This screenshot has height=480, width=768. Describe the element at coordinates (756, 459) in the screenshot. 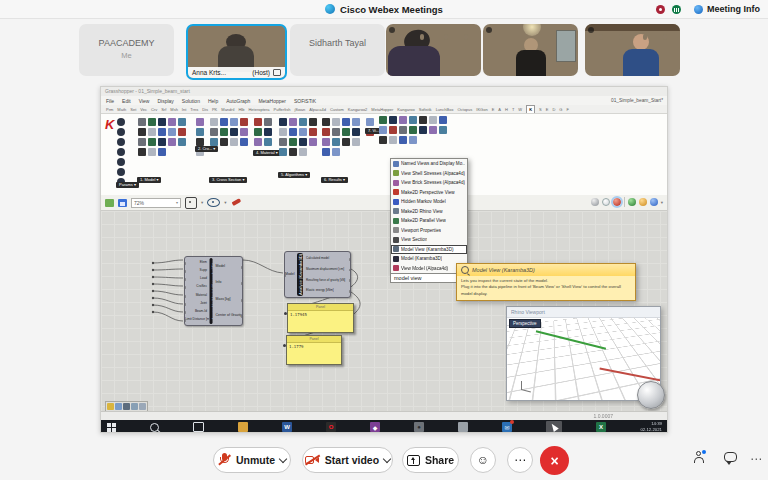

I see `more-panels-button: ⋯` at that location.